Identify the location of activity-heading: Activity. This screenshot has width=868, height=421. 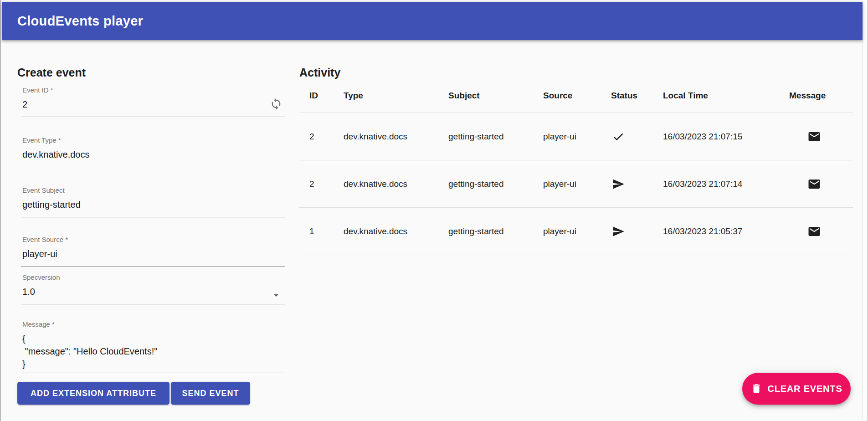
(320, 73).